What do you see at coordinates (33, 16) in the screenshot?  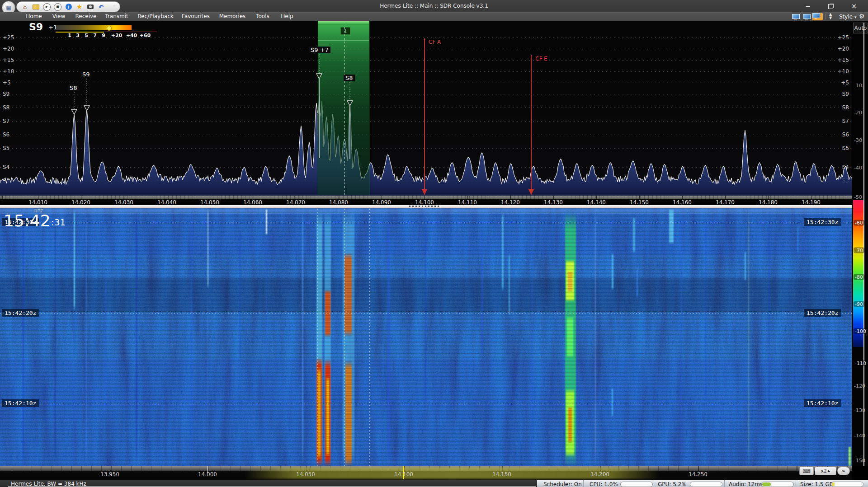 I see `menu-item-home: Home` at bounding box center [33, 16].